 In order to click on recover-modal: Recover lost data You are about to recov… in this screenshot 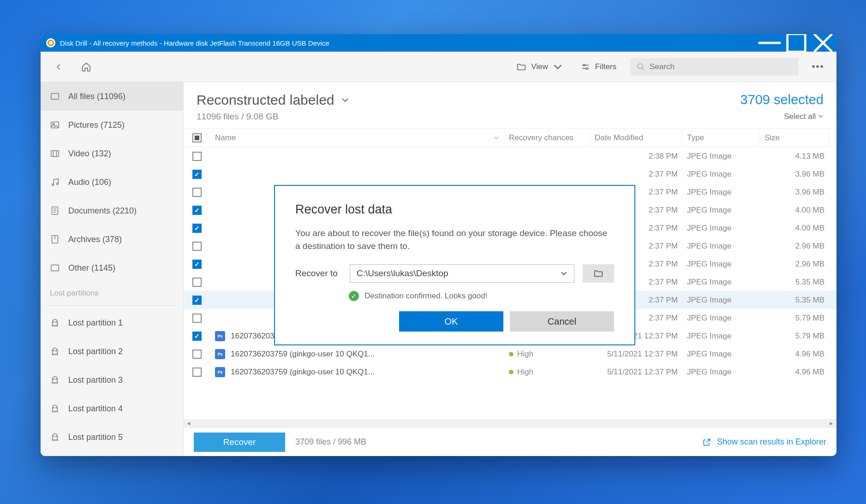, I will do `click(455, 265)`.